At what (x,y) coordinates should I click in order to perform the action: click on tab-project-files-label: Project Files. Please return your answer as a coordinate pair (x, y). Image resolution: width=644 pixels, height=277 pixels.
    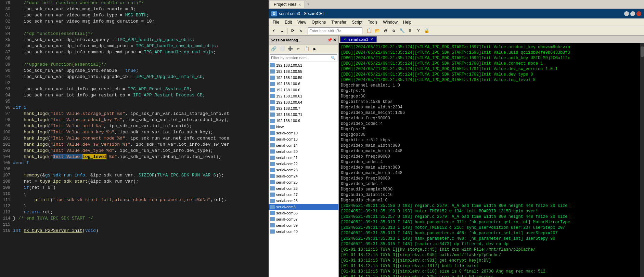
    Looking at the image, I should click on (285, 4).